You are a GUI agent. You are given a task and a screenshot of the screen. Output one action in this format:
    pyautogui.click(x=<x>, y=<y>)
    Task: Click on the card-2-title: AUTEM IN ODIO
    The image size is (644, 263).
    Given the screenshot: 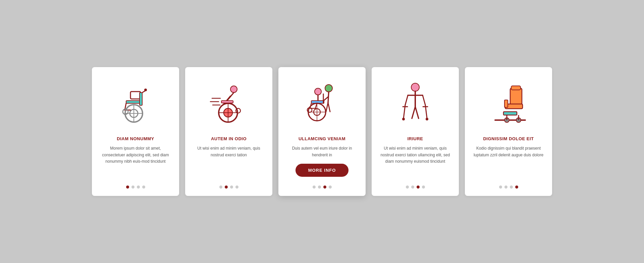 What is the action you would take?
    pyautogui.click(x=229, y=139)
    